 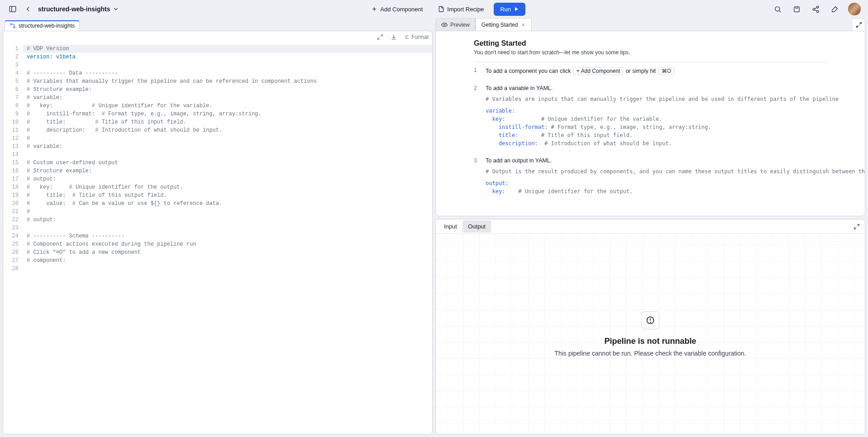 What do you see at coordinates (397, 9) in the screenshot?
I see `add-component-button: Add Component` at bounding box center [397, 9].